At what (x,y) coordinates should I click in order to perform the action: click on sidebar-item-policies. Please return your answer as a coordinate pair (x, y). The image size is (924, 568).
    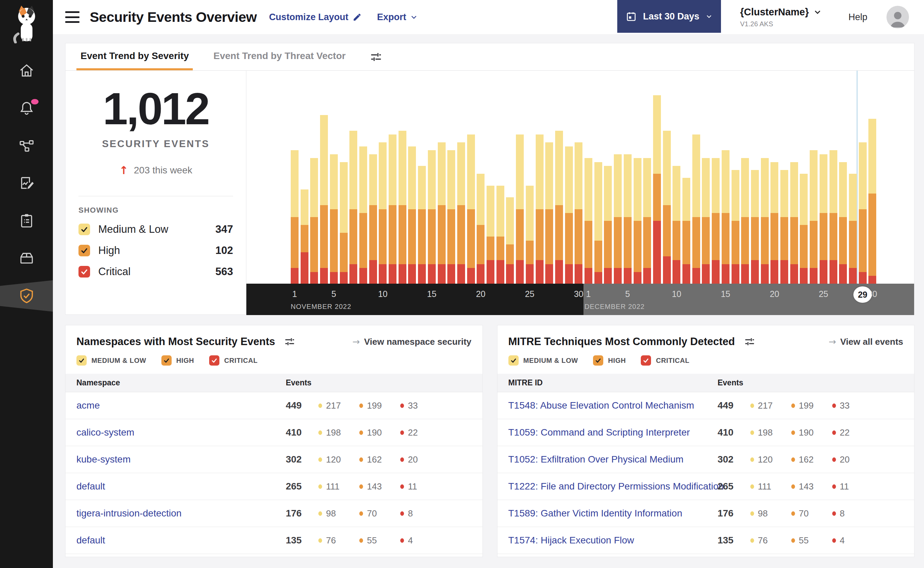
    Looking at the image, I should click on (26, 183).